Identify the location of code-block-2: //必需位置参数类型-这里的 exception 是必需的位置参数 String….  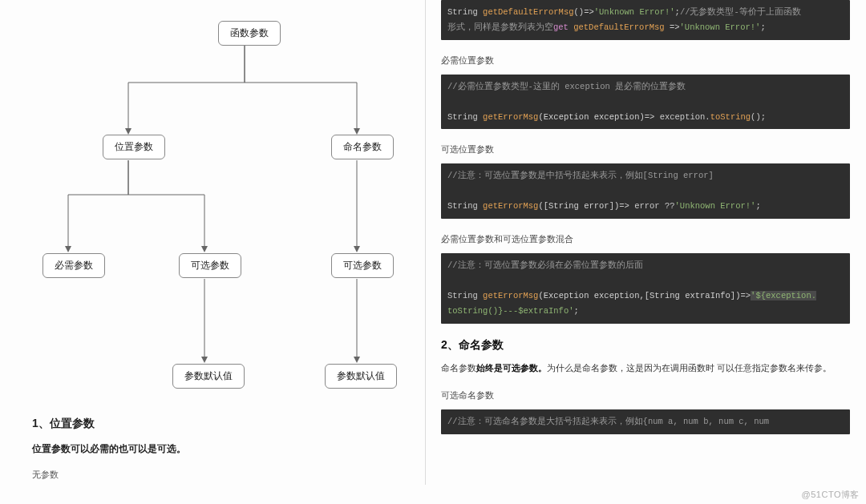
(645, 103).